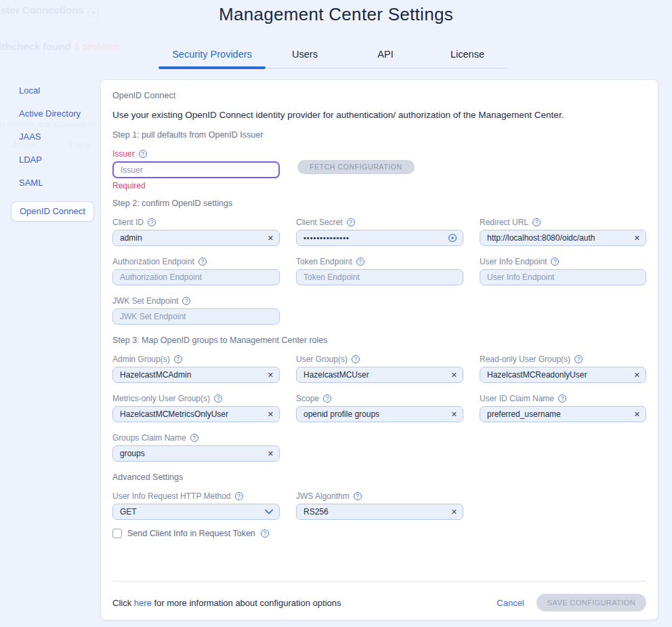  What do you see at coordinates (271, 239) in the screenshot?
I see `client-id-clear-icon` at bounding box center [271, 239].